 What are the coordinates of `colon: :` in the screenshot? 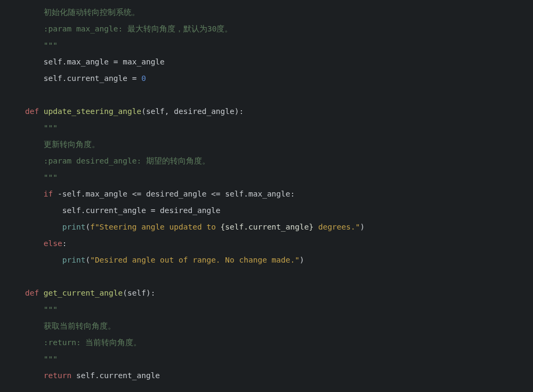 It's located at (65, 243).